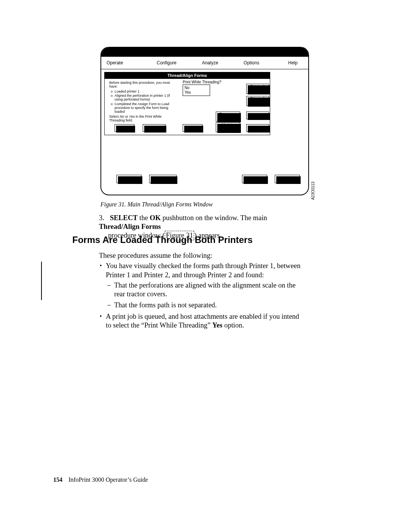 The image size is (411, 532). Describe the element at coordinates (258, 115) in the screenshot. I see `feed-forms-button: Feed Forms` at that location.